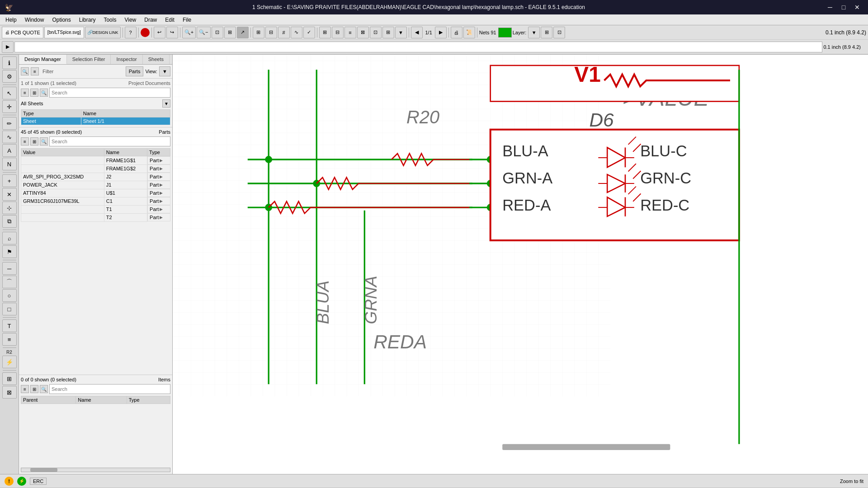 The image size is (868, 488). I want to click on lt-group-button: ⊞, so click(9, 379).